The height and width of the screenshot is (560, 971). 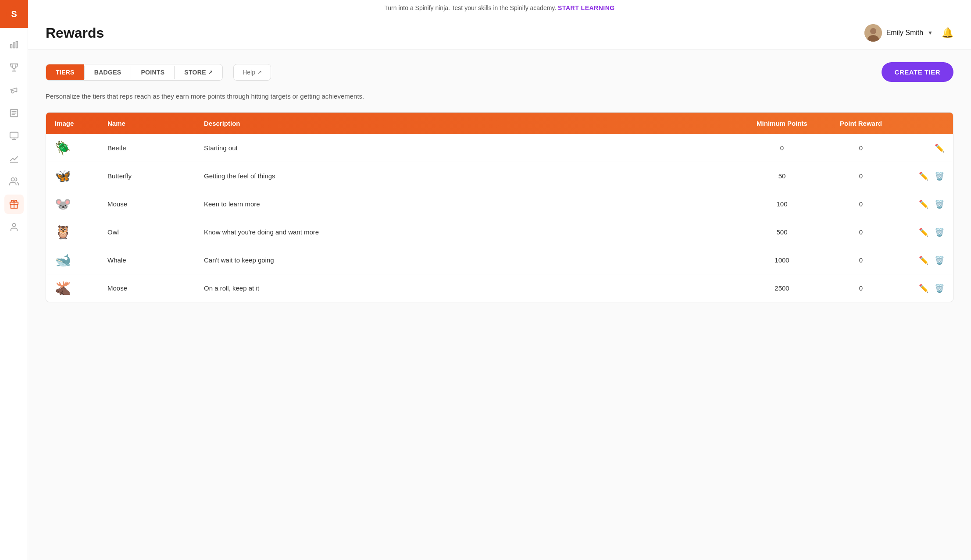 What do you see at coordinates (861, 232) in the screenshot?
I see `tier-point-reward-owl: 0` at bounding box center [861, 232].